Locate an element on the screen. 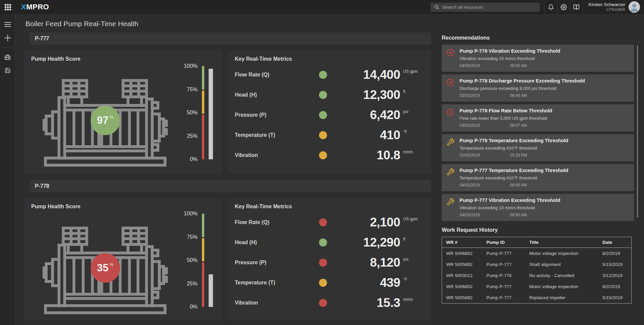  metric-row: Vibration 15.3 mm/s is located at coordinates (329, 303).